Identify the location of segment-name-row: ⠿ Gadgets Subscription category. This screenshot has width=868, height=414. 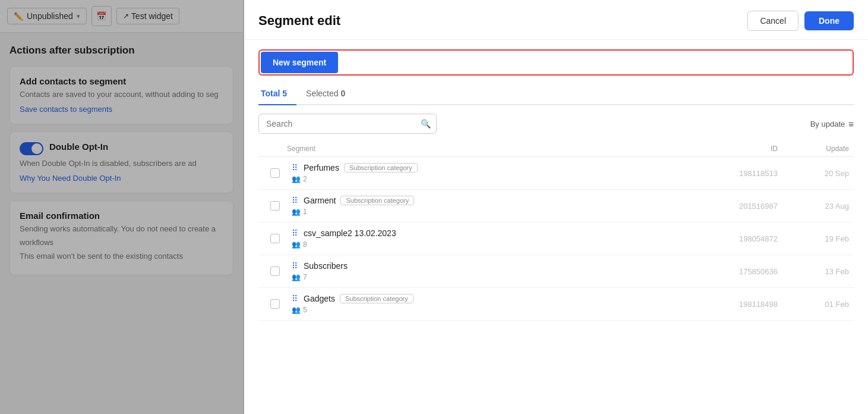
(490, 299).